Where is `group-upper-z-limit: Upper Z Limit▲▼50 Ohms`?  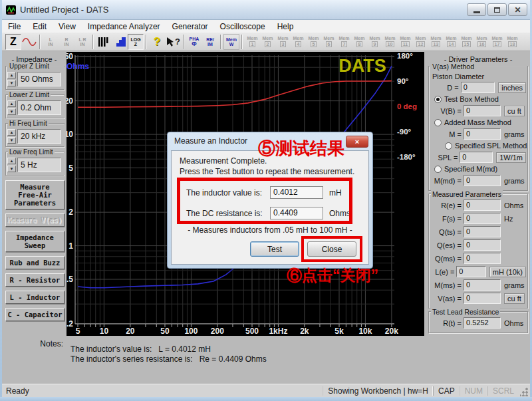 group-upper-z-limit: Upper Z Limit▲▼50 Ohms is located at coordinates (35, 78).